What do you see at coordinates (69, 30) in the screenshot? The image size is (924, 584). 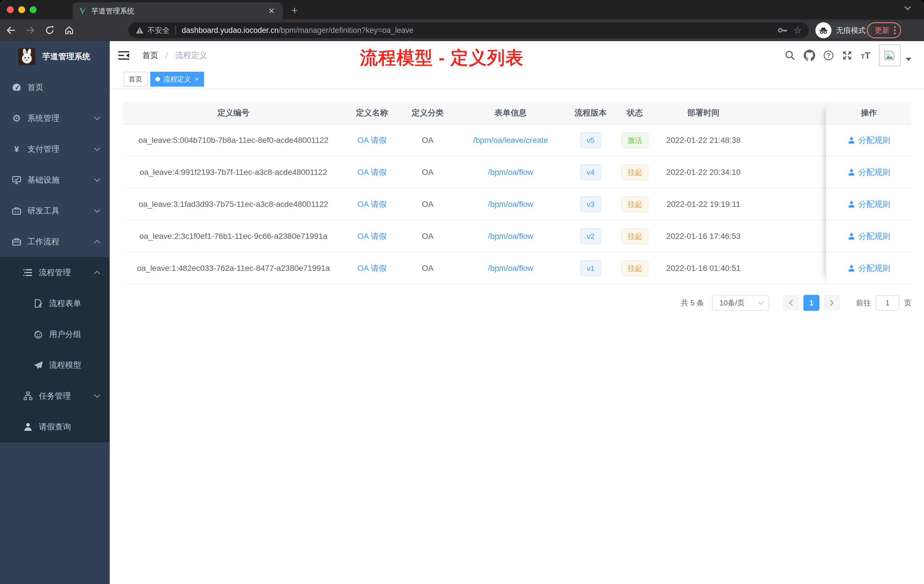 I see `home-icon` at bounding box center [69, 30].